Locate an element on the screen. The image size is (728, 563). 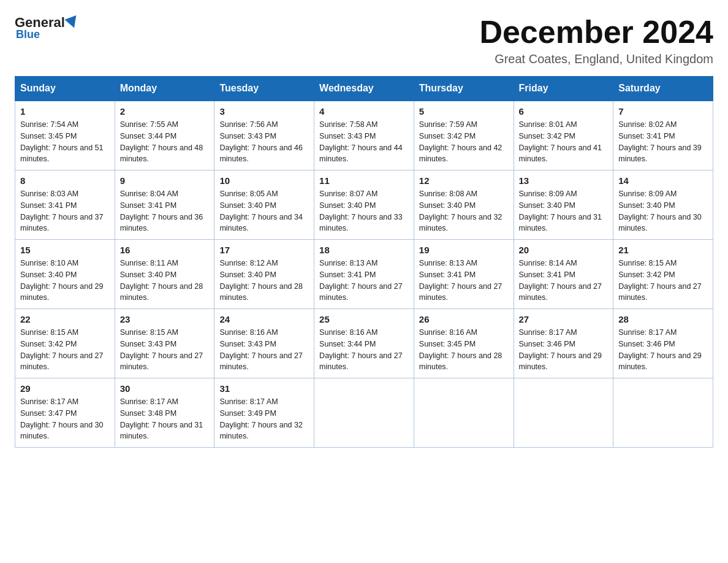
day-info: Sunrise: 8:08 AMSunset: 3:40 PMDaylight:… is located at coordinates (464, 211).